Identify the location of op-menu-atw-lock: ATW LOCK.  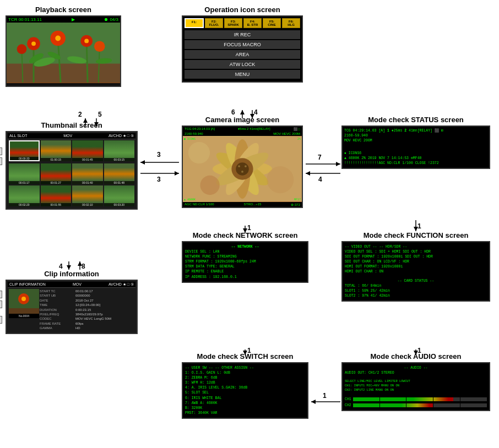
(242, 64).